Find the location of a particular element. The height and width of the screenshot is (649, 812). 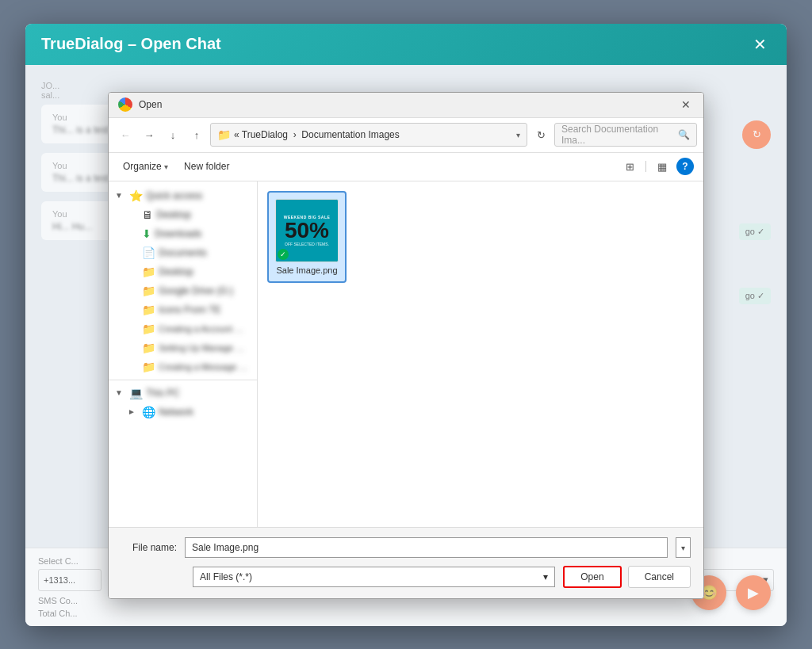

help-button: ? is located at coordinates (685, 166).